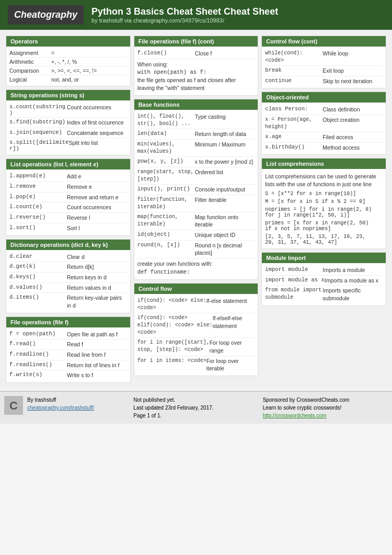 The width and height of the screenshot is (392, 555). What do you see at coordinates (295, 415) in the screenshot?
I see `footer-sponsor-link: http://crosswordcheats.com` at bounding box center [295, 415].